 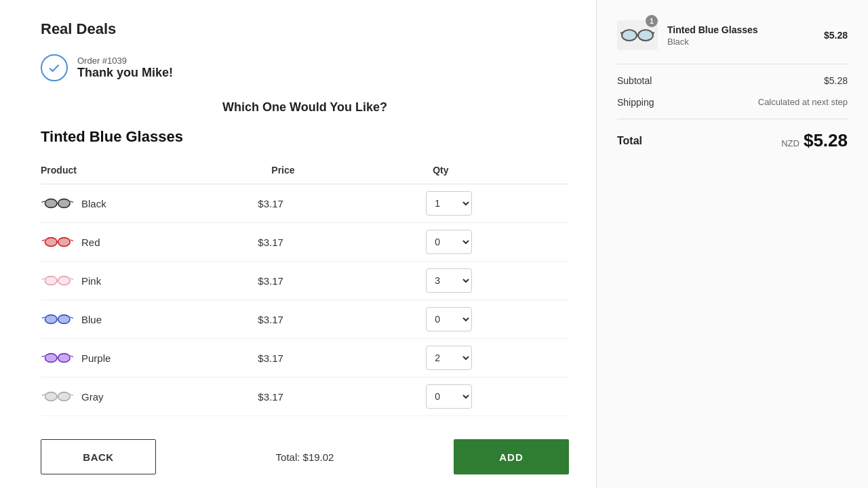 What do you see at coordinates (498, 203) in the screenshot?
I see `qty-cell-black: 012345` at bounding box center [498, 203].